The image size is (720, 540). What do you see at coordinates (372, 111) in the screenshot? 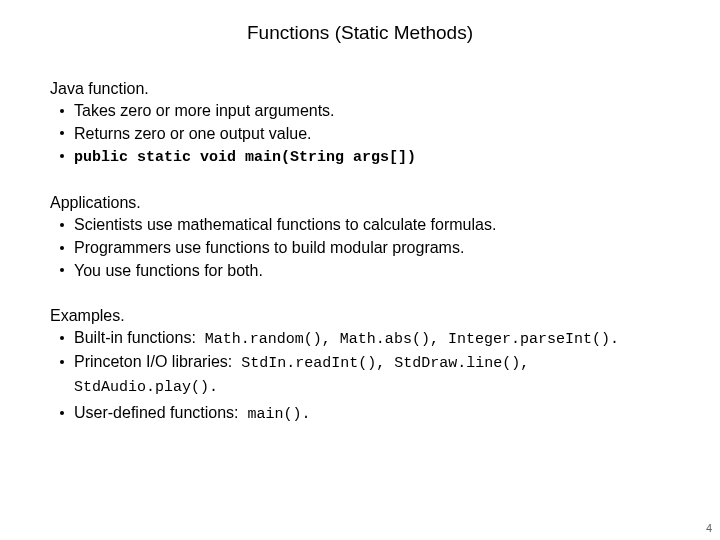
I see `list-item: Takes zero or more input arguments.` at bounding box center [372, 111].